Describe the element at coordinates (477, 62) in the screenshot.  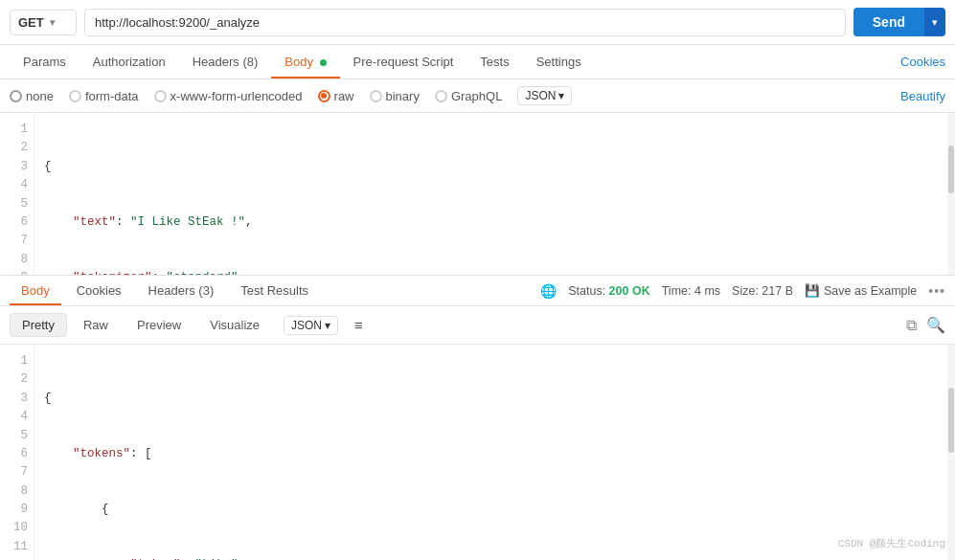
I see `request-tab-bar: Params Authorization Headers (8) Body Pr…` at that location.